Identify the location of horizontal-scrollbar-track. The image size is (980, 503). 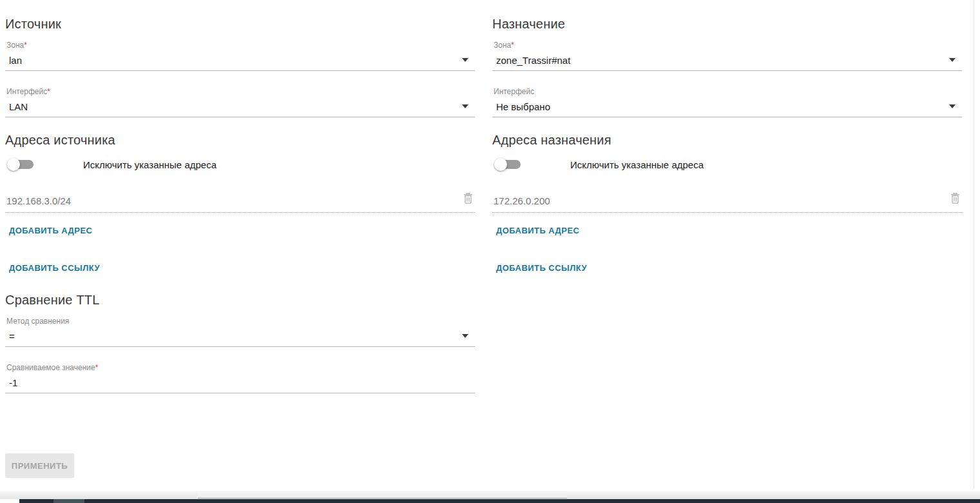
(490, 495).